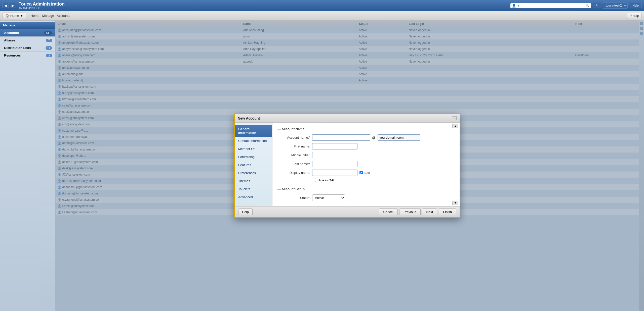 The height and width of the screenshot is (311, 644). What do you see at coordinates (634, 16) in the screenshot?
I see `help-corner-button: ? Help` at bounding box center [634, 16].